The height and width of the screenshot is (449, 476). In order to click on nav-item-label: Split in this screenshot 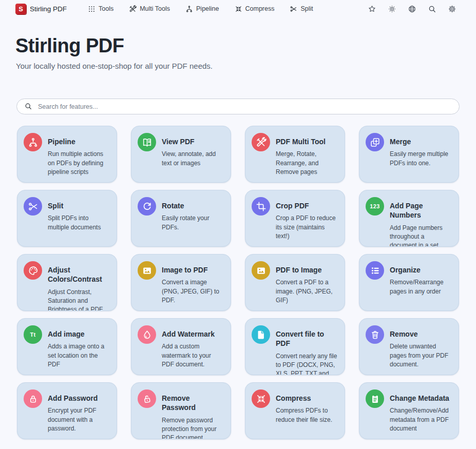, I will do `click(307, 9)`.